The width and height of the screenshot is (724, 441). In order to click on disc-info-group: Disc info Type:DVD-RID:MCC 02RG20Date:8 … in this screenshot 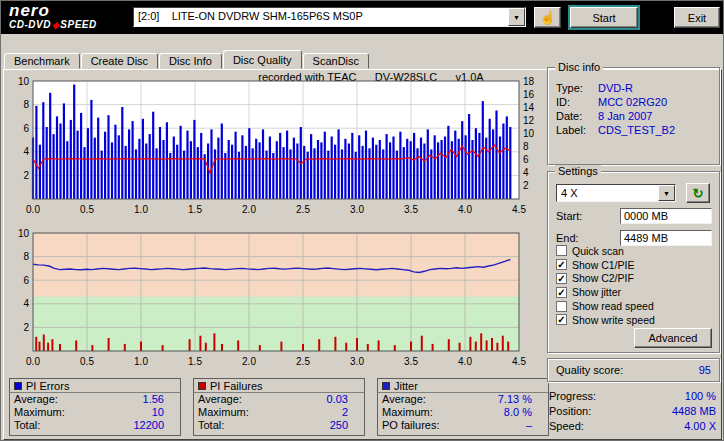, I will do `click(634, 116)`.